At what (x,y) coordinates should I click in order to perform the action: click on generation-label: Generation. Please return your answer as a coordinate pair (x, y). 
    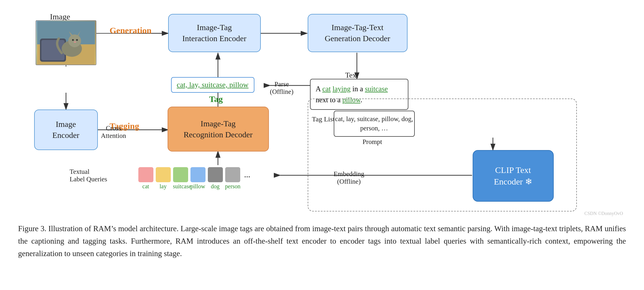
    Looking at the image, I should click on (131, 30).